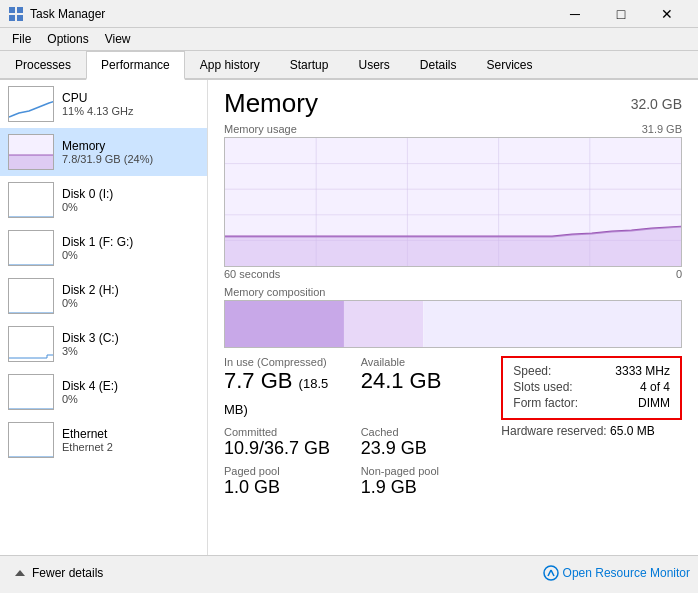 This screenshot has height=593, width=698. What do you see at coordinates (130, 338) in the screenshot?
I see `disk3-name: Disk 3 (C:)` at bounding box center [130, 338].